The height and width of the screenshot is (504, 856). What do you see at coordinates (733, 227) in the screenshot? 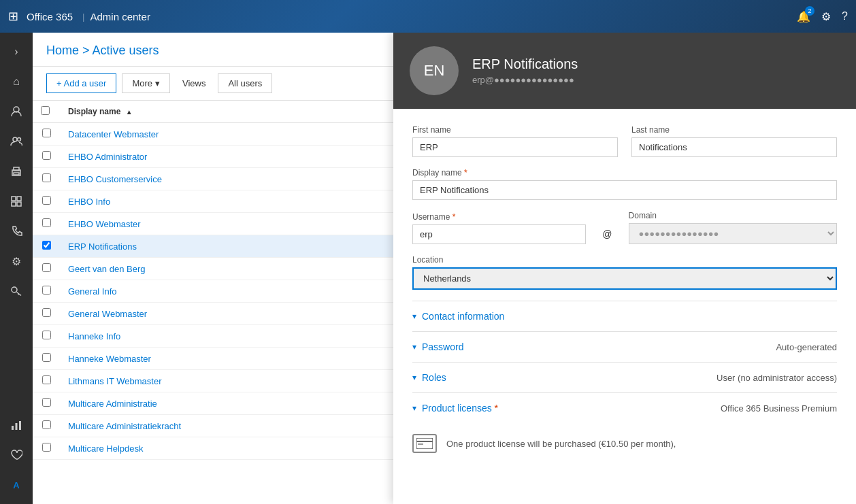
I see `domain-group: Domain ●●●●●●●●●●●●●●●` at bounding box center [733, 227].